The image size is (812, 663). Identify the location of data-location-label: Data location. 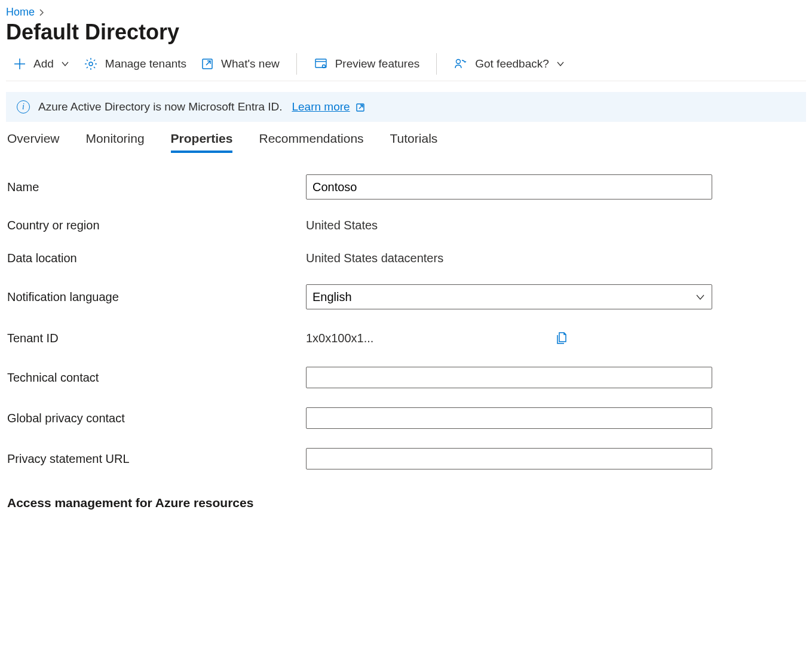
(157, 258).